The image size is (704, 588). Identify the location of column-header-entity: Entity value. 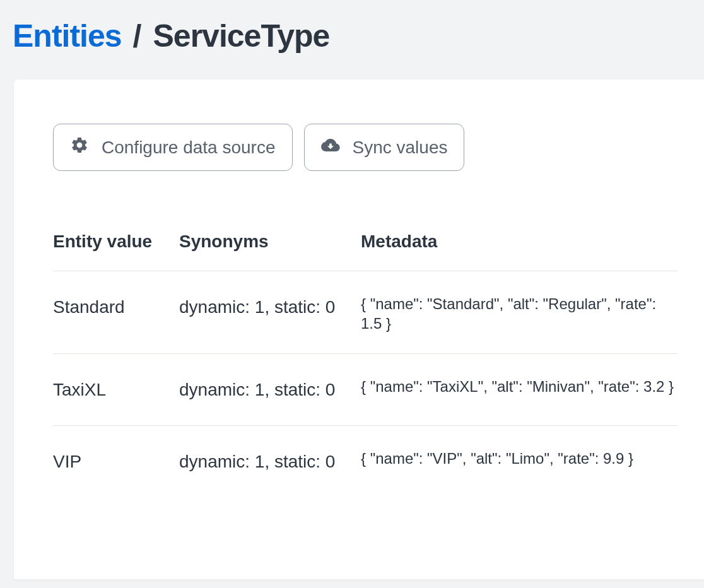
(116, 251).